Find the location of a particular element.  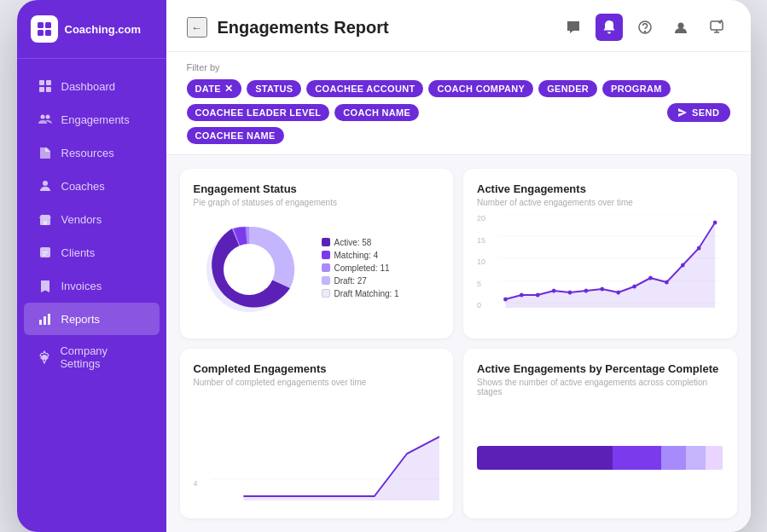

dashboard-label: Dashboard is located at coordinates (89, 87).